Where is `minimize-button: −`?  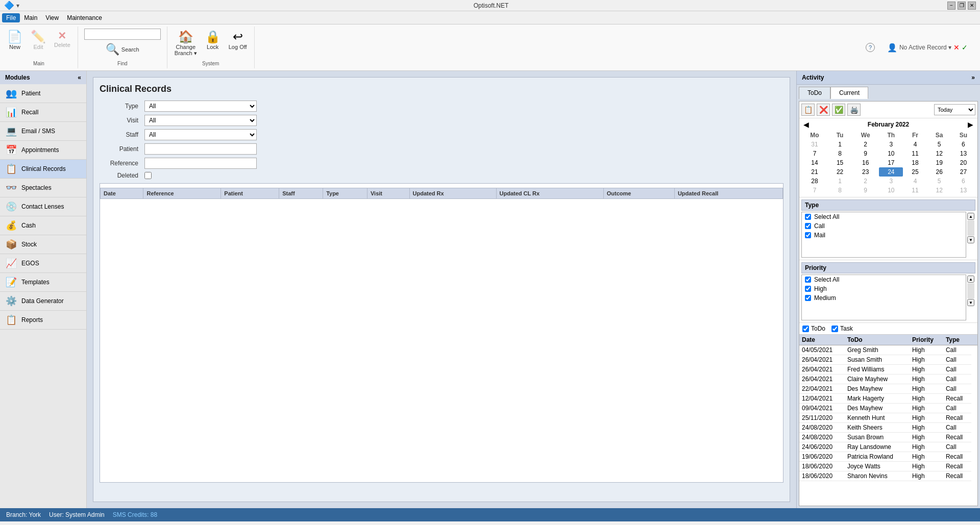 minimize-button: − is located at coordinates (951, 6).